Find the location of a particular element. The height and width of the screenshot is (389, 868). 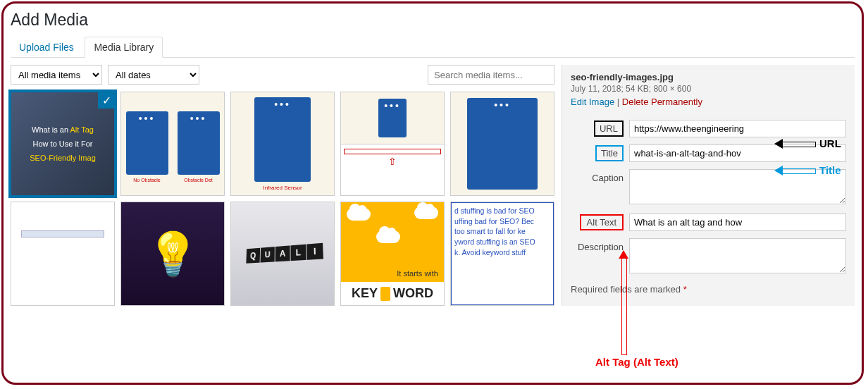

annotation-url: URL is located at coordinates (807, 144).